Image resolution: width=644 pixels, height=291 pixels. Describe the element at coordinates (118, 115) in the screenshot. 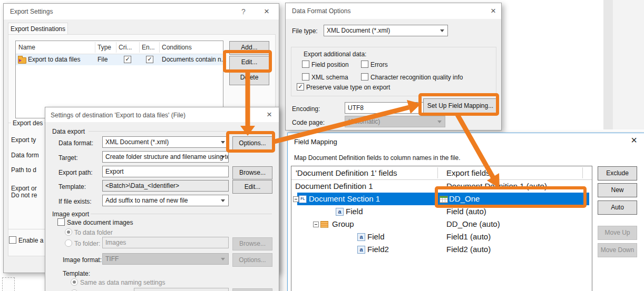

I see `destination-title: Settings of destination 'Export to data …` at that location.